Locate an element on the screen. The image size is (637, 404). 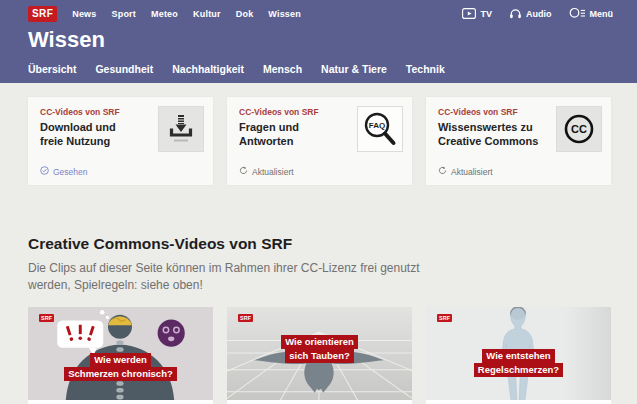
check-circle-icon is located at coordinates (44, 172).